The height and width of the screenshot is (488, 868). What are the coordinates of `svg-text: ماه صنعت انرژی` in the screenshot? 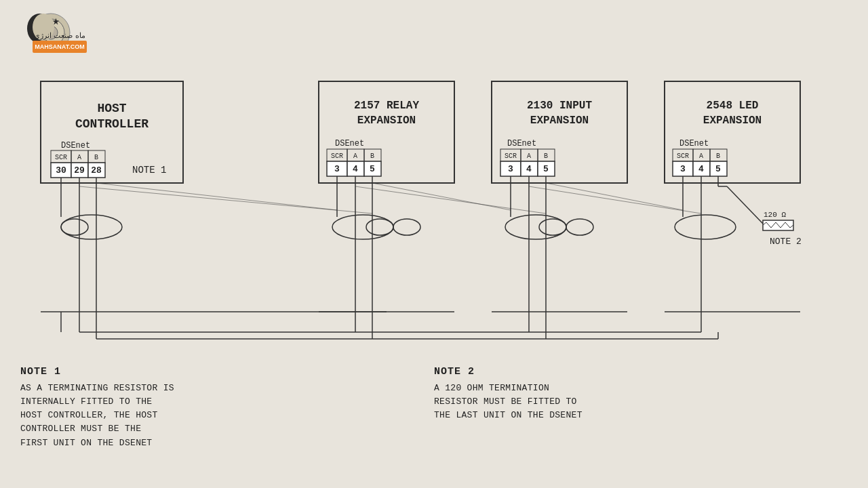 It's located at (60, 35).